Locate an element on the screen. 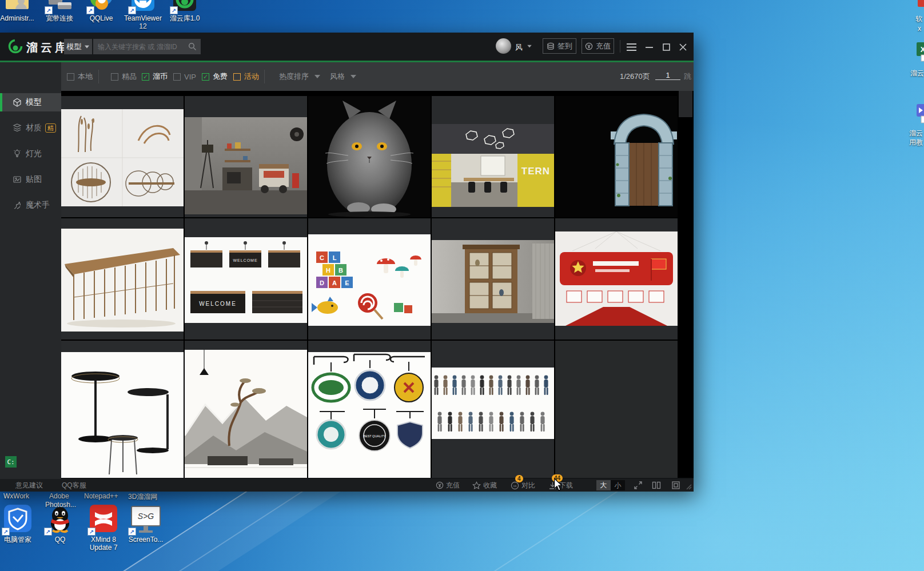 This screenshot has width=924, height=571. maximize-button is located at coordinates (666, 47).